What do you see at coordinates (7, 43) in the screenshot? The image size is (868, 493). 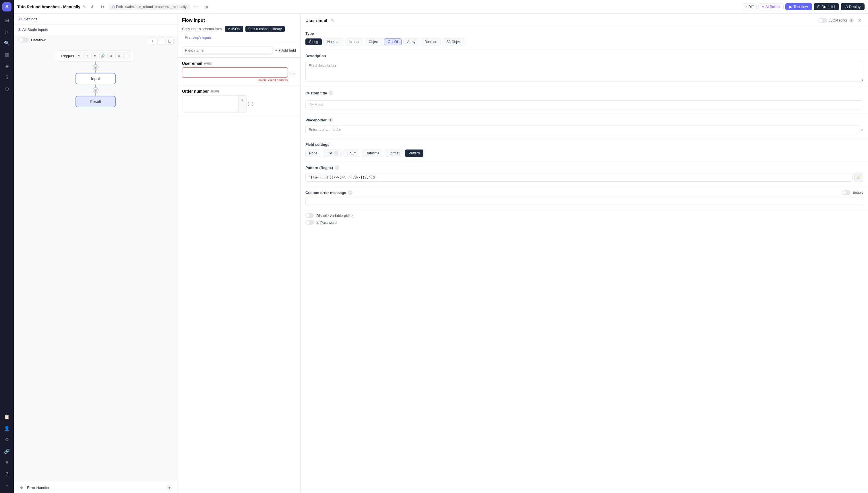 I see `nav-search: 🔍` at bounding box center [7, 43].